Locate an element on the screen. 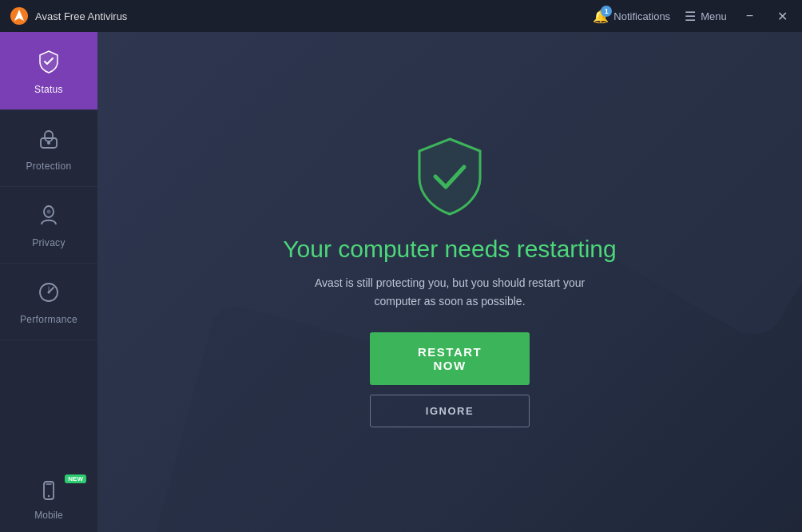  privacy-icon is located at coordinates (49, 217).